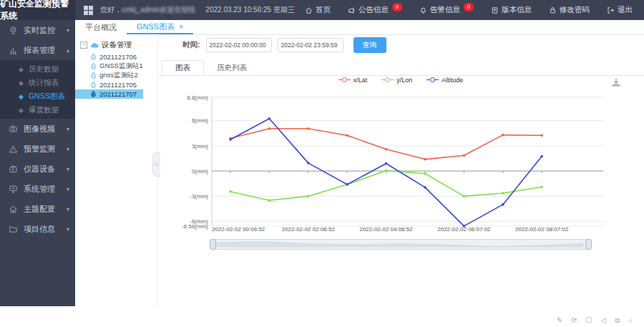  I want to click on tree-node: gnss监测站2, so click(116, 76).